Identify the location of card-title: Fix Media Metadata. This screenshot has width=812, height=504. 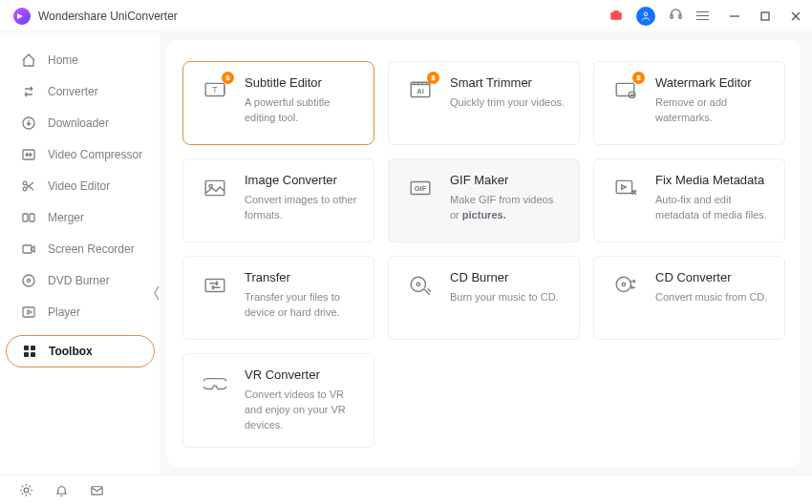
(713, 179).